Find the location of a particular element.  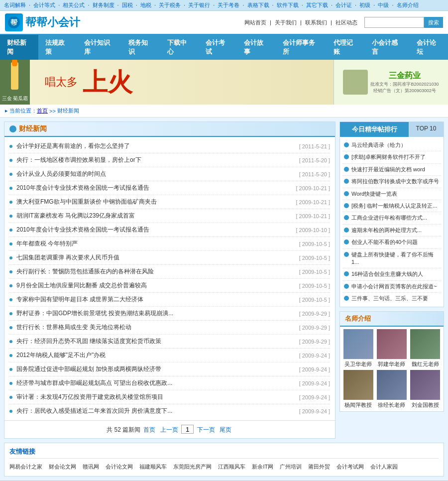

header-link-contact: 联系我们 is located at coordinates (316, 22).